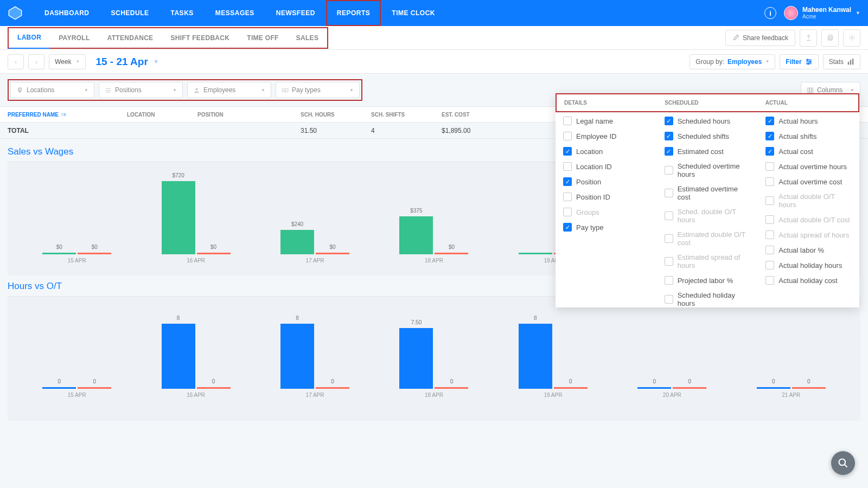  I want to click on nav-item-schedule: SCHEDULE, so click(130, 13).